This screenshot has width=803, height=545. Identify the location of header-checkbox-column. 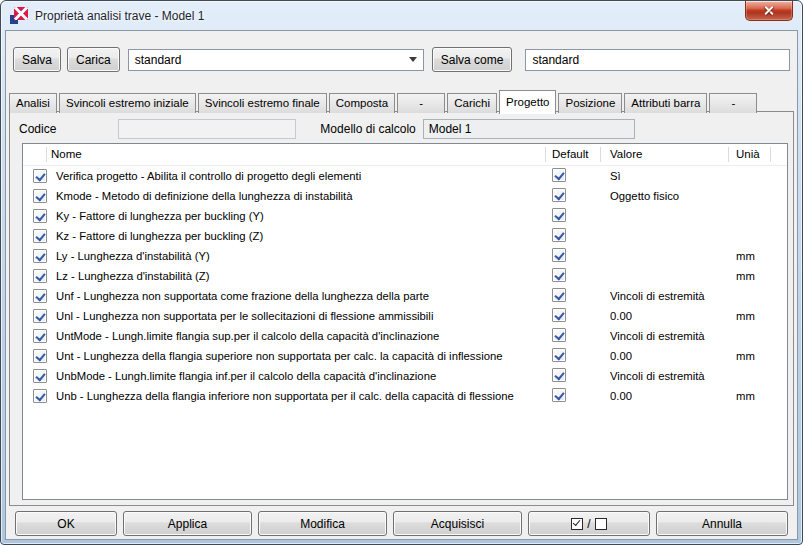
(35, 154).